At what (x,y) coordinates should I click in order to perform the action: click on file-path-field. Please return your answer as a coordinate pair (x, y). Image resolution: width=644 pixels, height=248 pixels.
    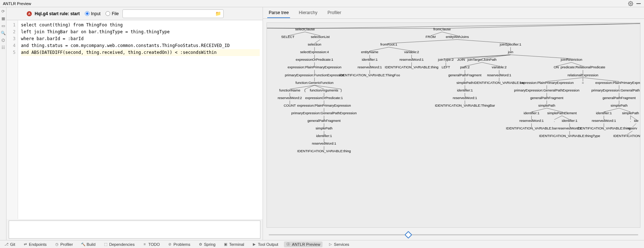
    Looking at the image, I should click on (169, 14).